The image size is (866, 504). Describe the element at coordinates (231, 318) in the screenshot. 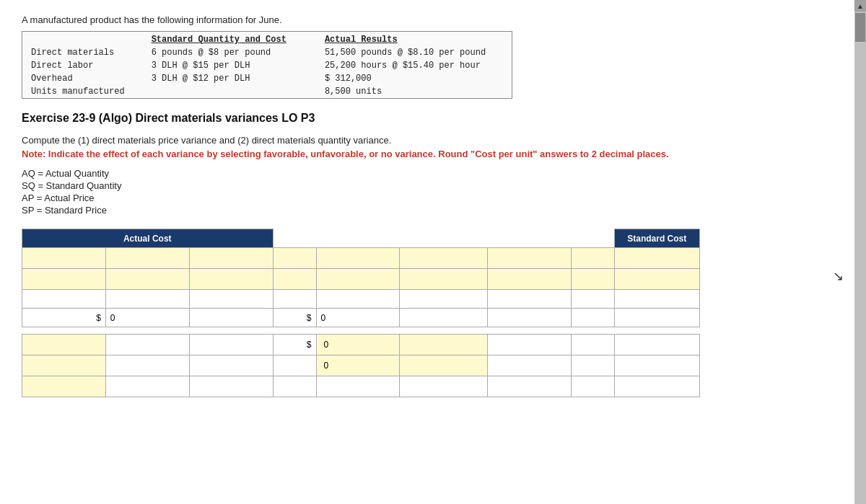

I see `actual-empty-r4` at that location.